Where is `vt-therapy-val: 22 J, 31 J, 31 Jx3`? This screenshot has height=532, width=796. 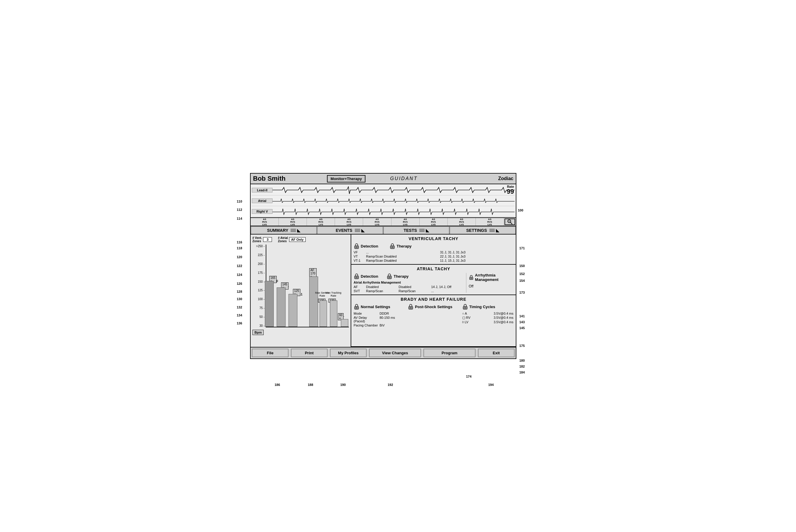 vt-therapy-val: 22 J, 31 J, 31 Jx3 is located at coordinates (477, 256).